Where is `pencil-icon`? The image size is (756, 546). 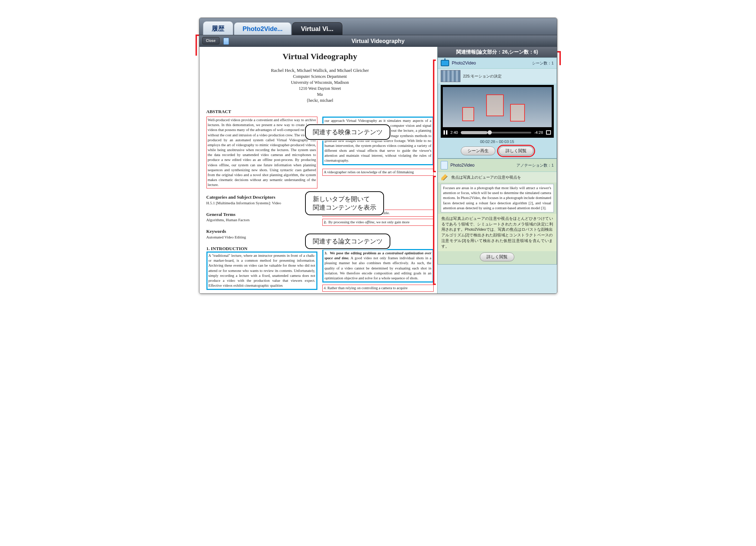
pencil-icon is located at coordinates (445, 177).